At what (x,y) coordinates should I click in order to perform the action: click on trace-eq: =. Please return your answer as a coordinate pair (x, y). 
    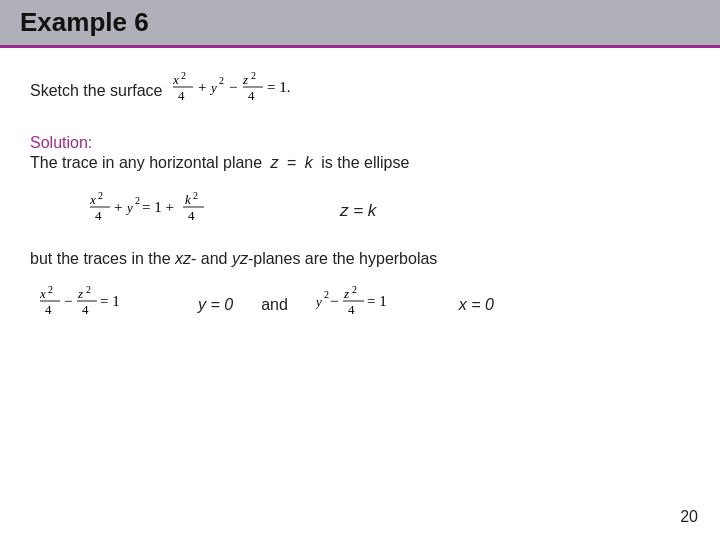
    Looking at the image, I should click on (292, 162).